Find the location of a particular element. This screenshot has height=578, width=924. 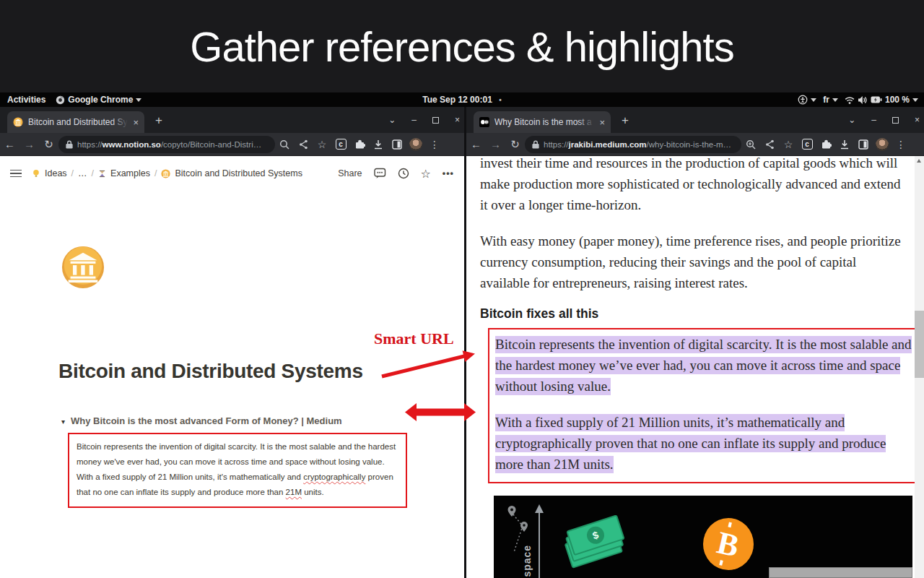

activities-button: Activities is located at coordinates (26, 100).